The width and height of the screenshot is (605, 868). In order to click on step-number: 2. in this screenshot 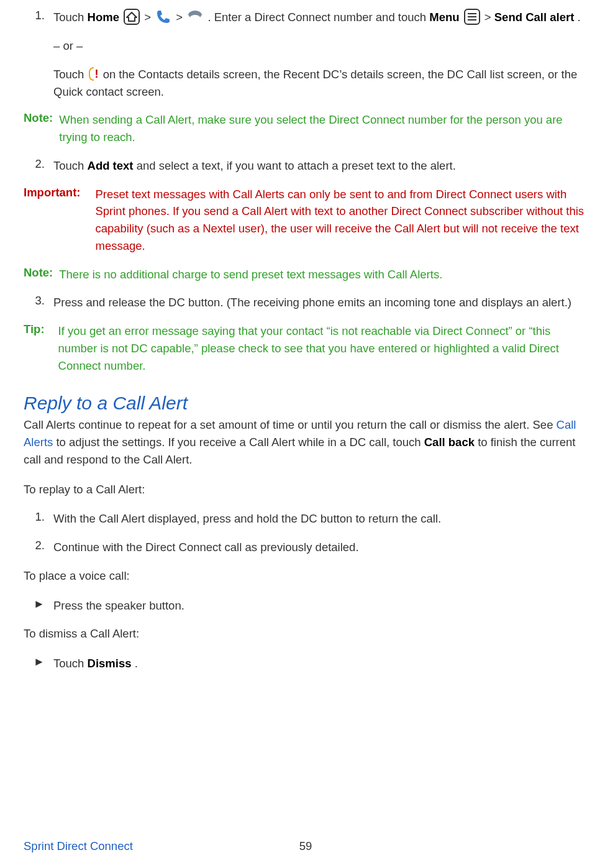, I will do `click(39, 546)`.